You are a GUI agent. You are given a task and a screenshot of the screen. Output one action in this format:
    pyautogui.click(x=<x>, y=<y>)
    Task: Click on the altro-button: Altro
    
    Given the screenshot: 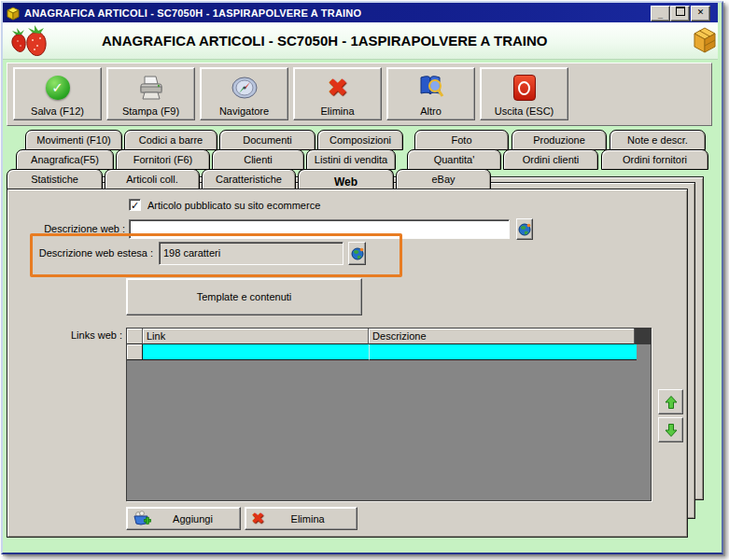 What is the action you would take?
    pyautogui.click(x=431, y=93)
    